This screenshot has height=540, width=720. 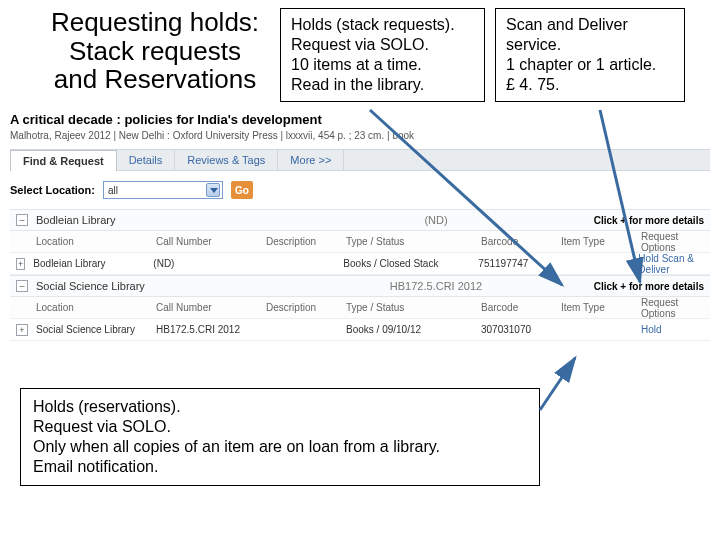 What do you see at coordinates (360, 190) in the screenshot?
I see `location-filter-row: Select Location: all Go` at bounding box center [360, 190].